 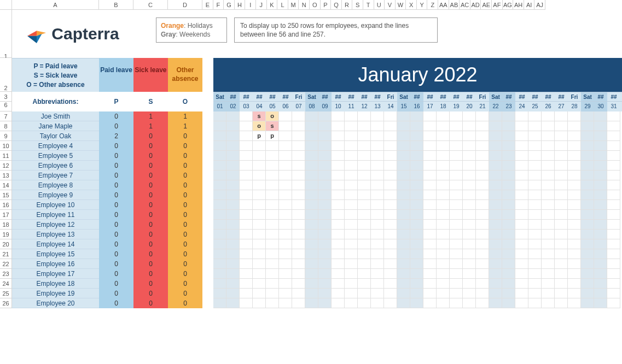 What do you see at coordinates (486, 5) in the screenshot?
I see `column-header: AE` at bounding box center [486, 5].